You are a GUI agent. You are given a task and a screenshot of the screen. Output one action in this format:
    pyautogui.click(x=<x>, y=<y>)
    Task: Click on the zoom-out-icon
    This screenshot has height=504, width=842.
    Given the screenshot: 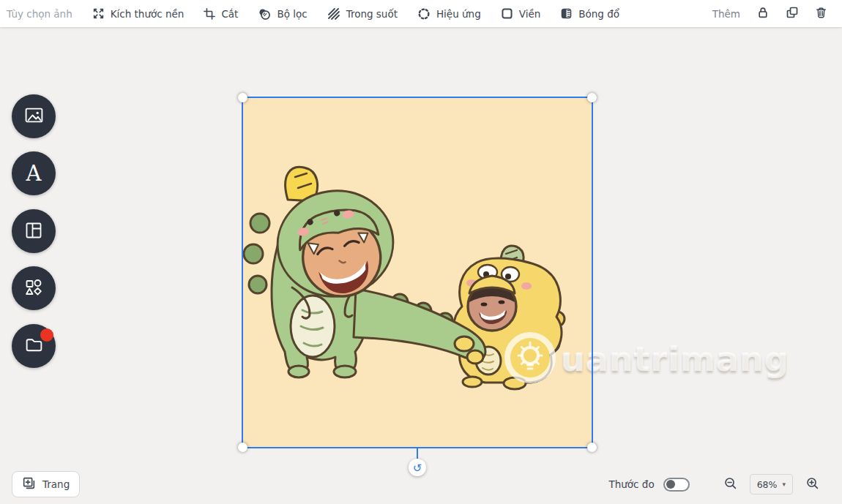 What is the action you would take?
    pyautogui.click(x=731, y=484)
    